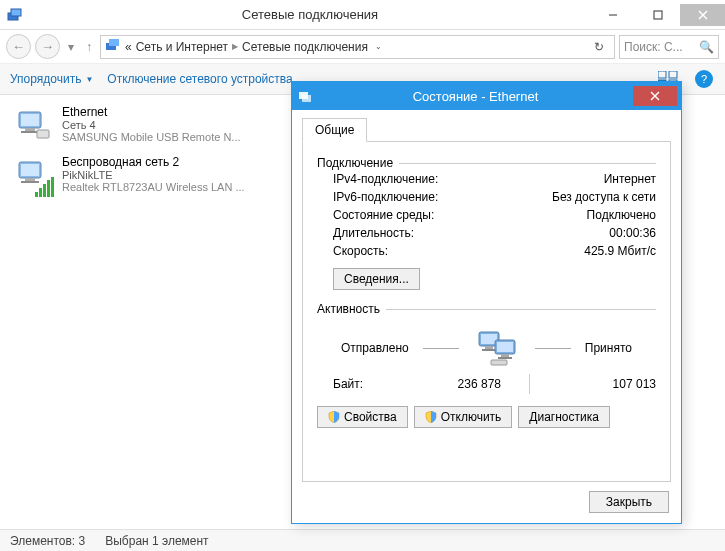 This screenshot has width=725, height=551. What do you see at coordinates (622, 215) in the screenshot?
I see `media-state-value: Подключено` at bounding box center [622, 215].